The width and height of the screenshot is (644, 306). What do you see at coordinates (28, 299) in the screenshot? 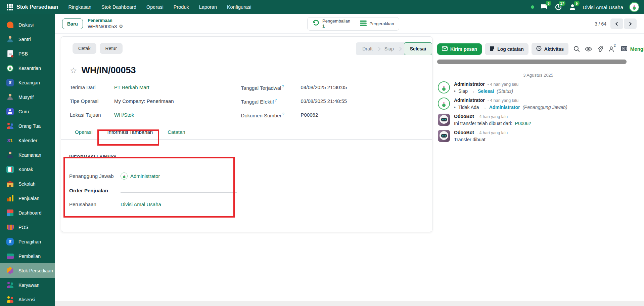
I see `sidebar-item-absensi: Absensi` at bounding box center [28, 299].